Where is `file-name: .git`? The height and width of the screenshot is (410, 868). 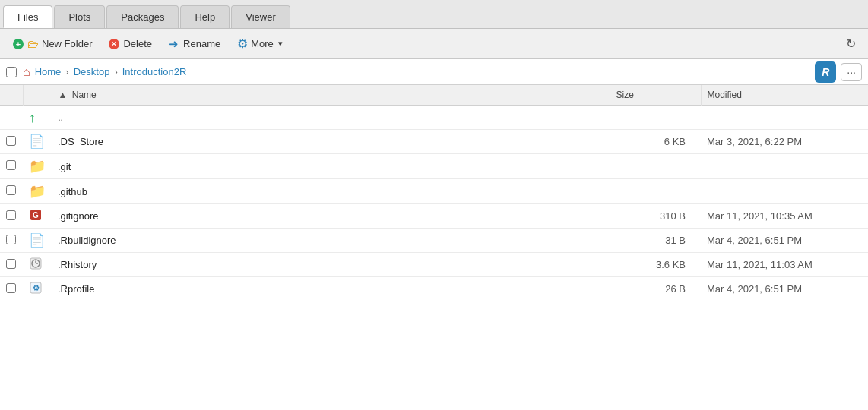 file-name: .git is located at coordinates (331, 167).